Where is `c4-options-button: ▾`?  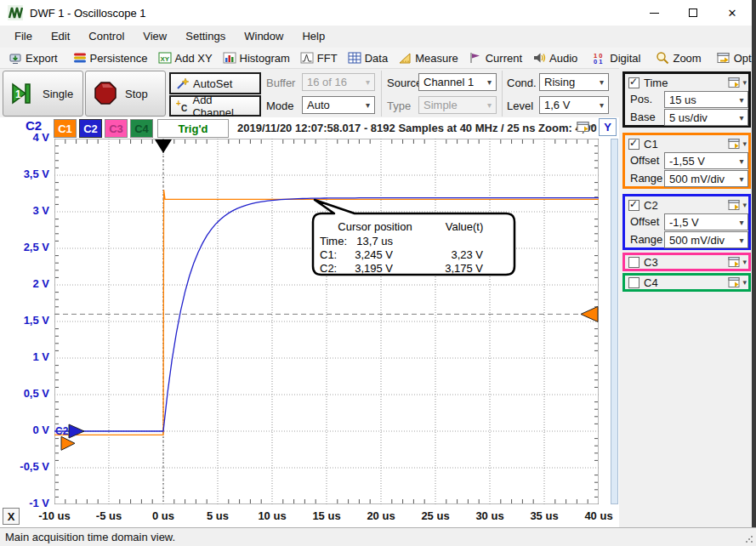
c4-options-button: ▾ is located at coordinates (737, 282).